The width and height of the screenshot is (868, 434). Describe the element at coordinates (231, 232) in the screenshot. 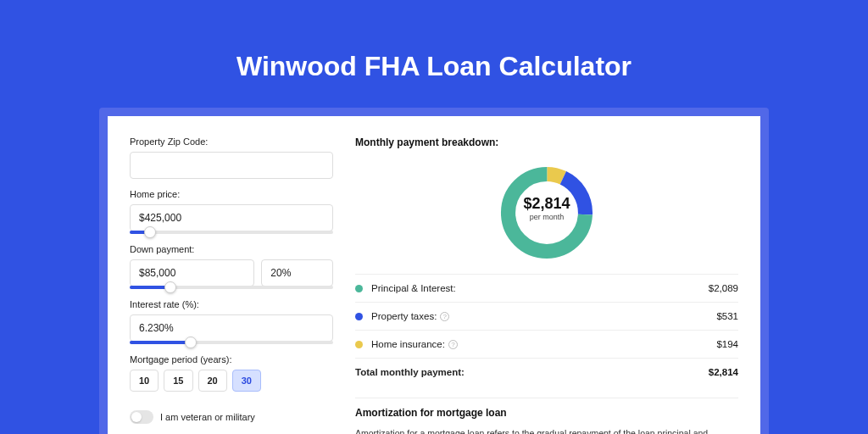

I see `home-price-slider` at that location.